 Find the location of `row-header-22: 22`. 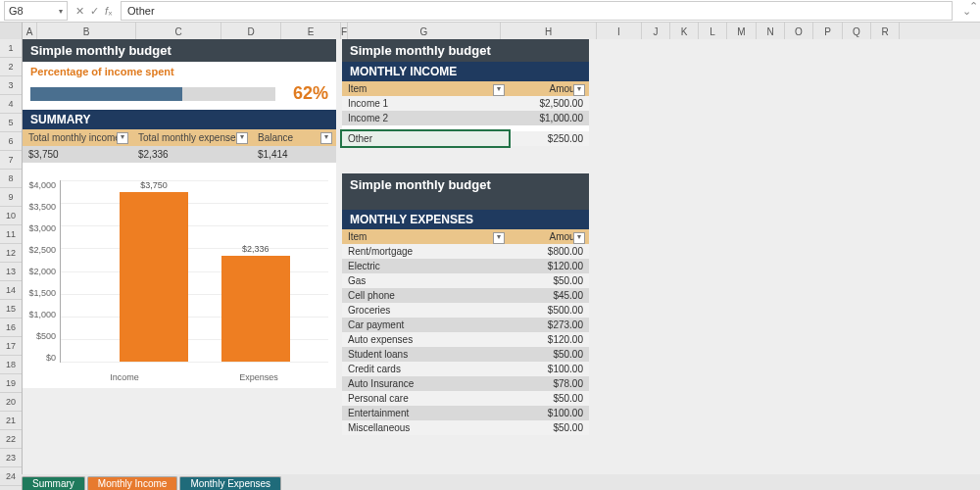

row-header-22: 22 is located at coordinates (11, 439).